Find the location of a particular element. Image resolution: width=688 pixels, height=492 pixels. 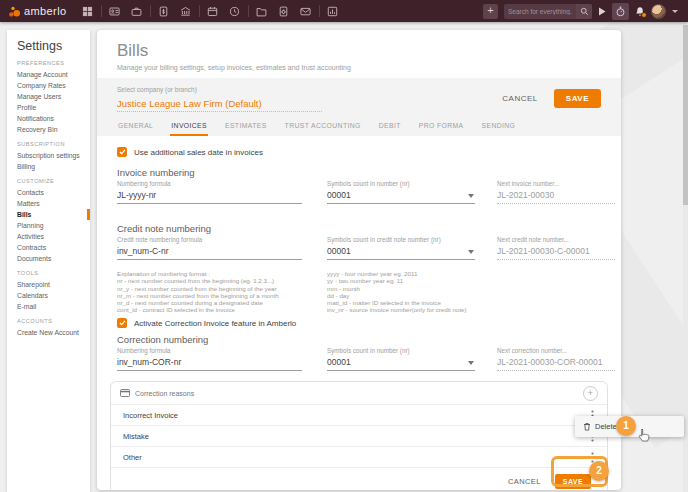

company-select-value: Justice League Law Firm (Default) is located at coordinates (220, 104).